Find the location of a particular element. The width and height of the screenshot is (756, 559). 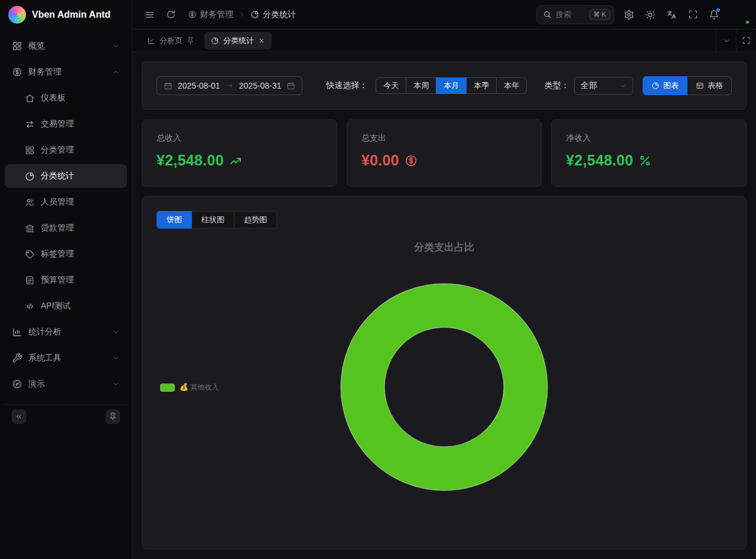

date-start-value: 2025-08-01 is located at coordinates (199, 86).